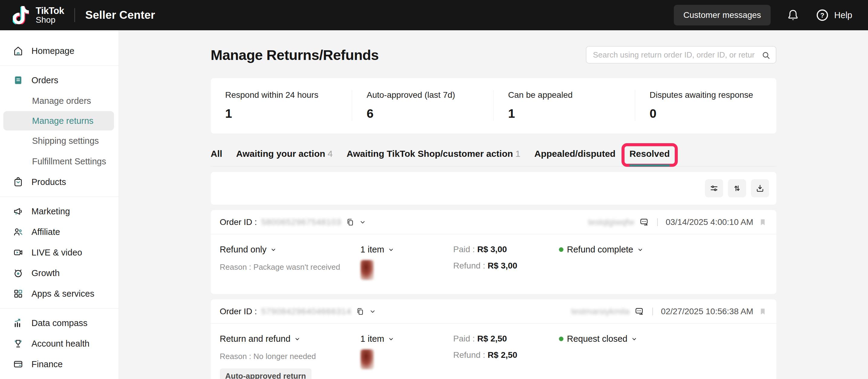 The width and height of the screenshot is (868, 379). What do you see at coordinates (760, 188) in the screenshot?
I see `export-download-button` at bounding box center [760, 188].